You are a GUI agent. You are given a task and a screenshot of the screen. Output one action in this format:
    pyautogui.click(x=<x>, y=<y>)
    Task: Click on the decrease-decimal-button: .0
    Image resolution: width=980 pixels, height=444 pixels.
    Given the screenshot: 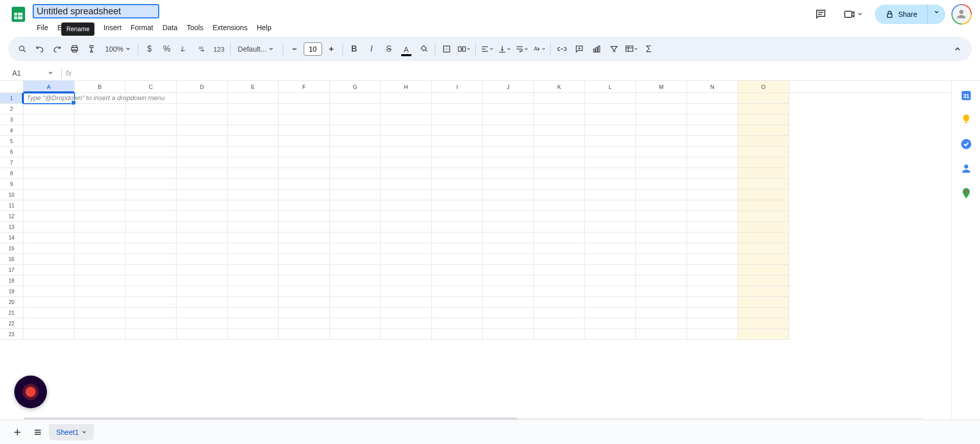 What is the action you would take?
    pyautogui.click(x=184, y=49)
    